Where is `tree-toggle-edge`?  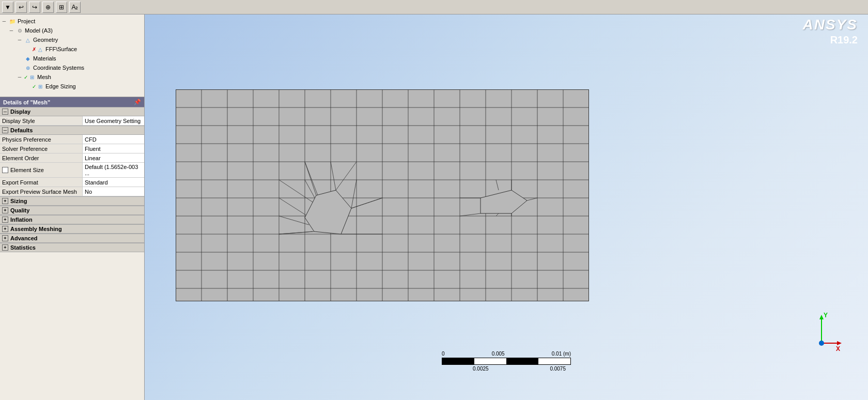 tree-toggle-edge is located at coordinates (28, 86).